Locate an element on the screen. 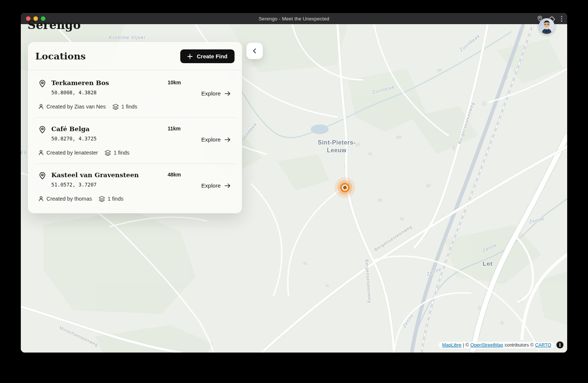  avatar-image is located at coordinates (547, 26).